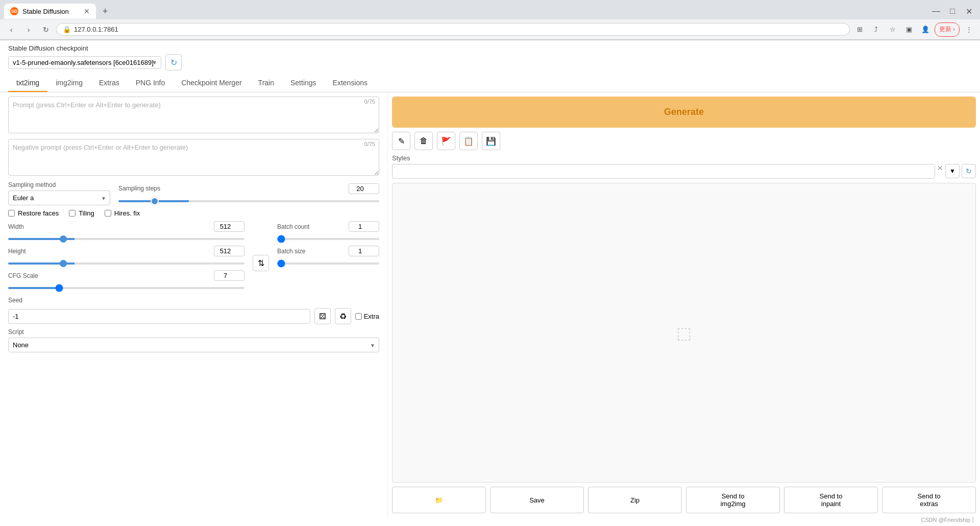 The width and height of the screenshot is (980, 526). Describe the element at coordinates (127, 227) in the screenshot. I see `width-header: Width` at that location.